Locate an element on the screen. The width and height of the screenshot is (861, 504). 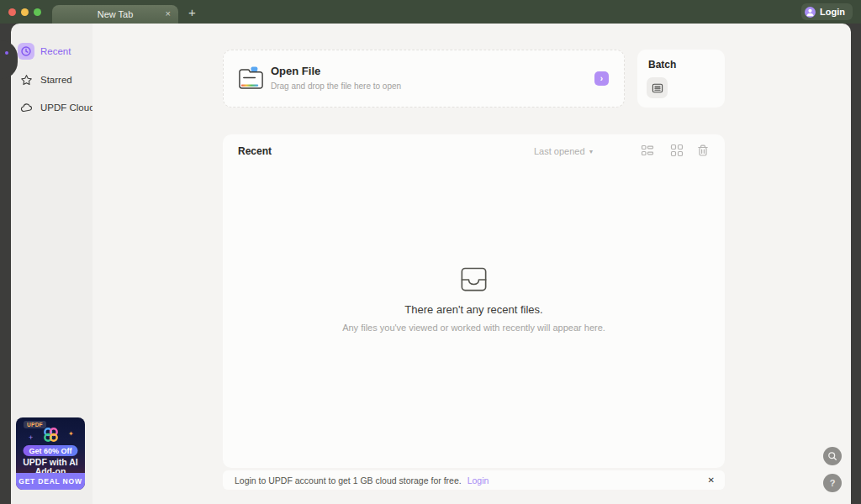
sidebar: Recent Starred UPDF Cloud is located at coordinates (52, 264).